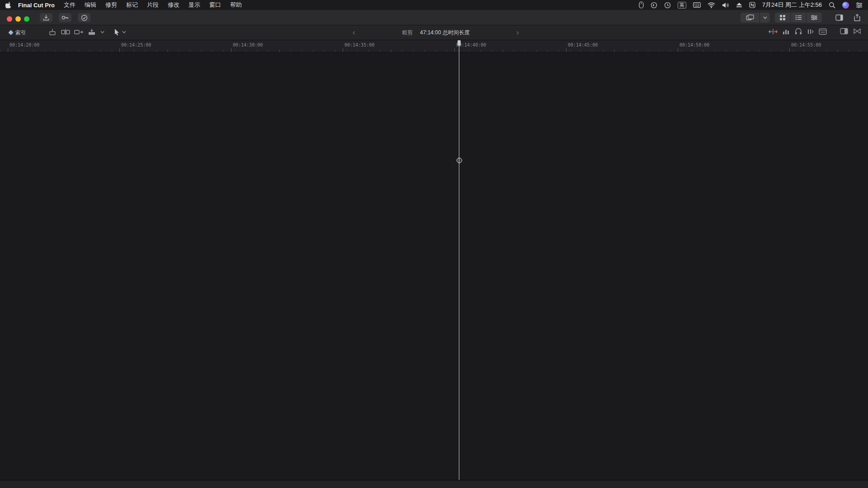  I want to click on menu-item: 文件, so click(70, 5).